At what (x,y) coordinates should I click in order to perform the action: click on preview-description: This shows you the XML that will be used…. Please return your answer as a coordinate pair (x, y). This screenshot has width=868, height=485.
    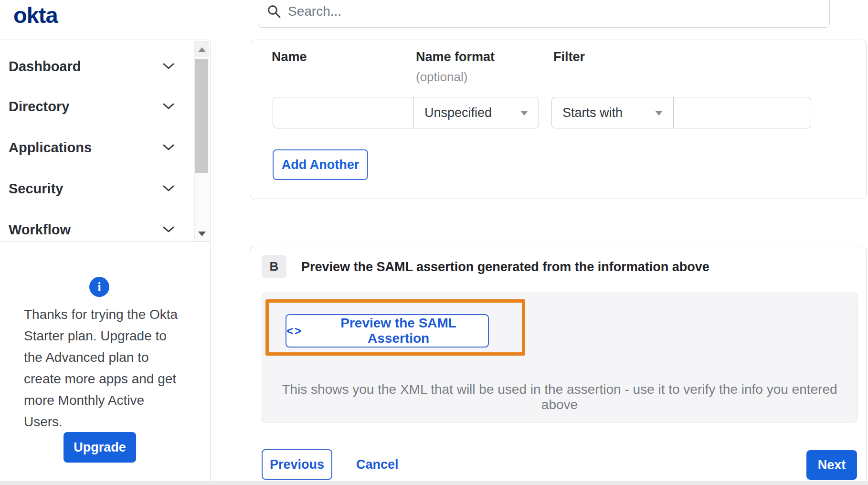
    Looking at the image, I should click on (560, 397).